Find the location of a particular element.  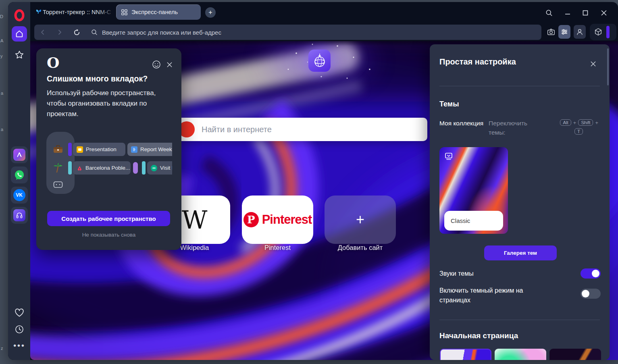

maximize-icon is located at coordinates (585, 13).